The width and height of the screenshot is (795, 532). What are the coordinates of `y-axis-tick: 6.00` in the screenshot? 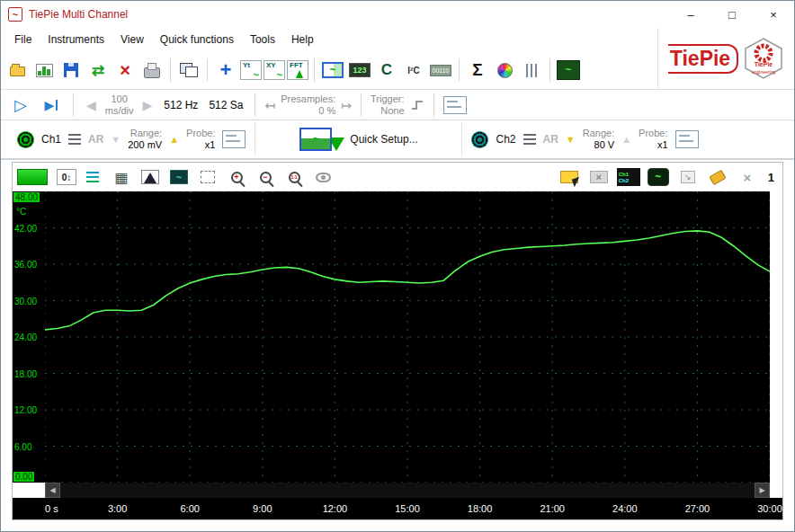 It's located at (23, 446).